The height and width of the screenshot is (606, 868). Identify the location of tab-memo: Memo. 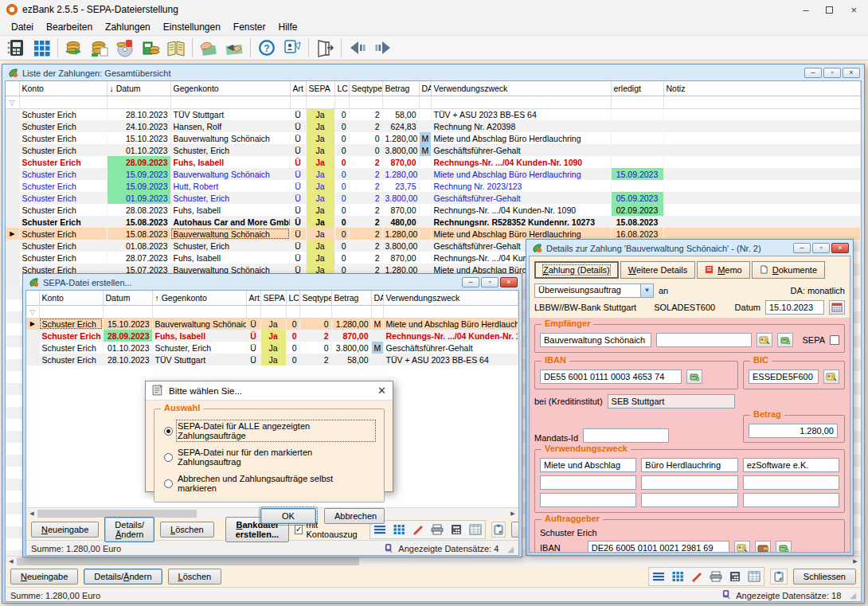
(723, 270).